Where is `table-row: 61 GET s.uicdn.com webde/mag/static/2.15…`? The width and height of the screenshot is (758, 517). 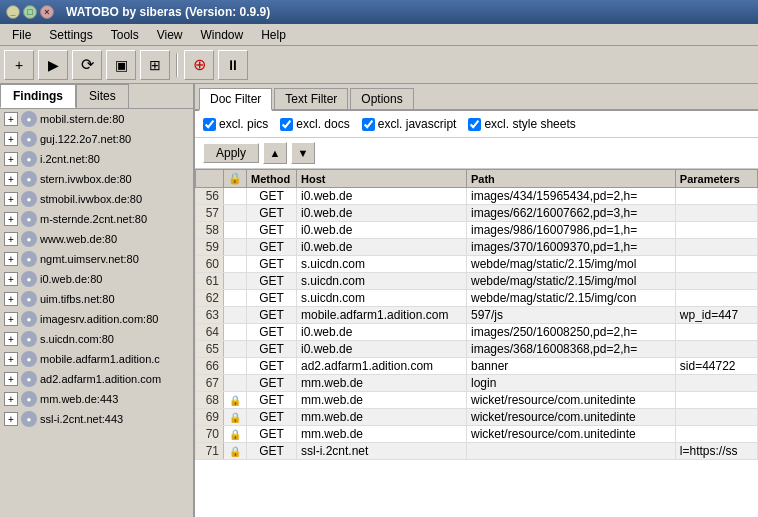 table-row: 61 GET s.uicdn.com webde/mag/static/2.15… is located at coordinates (477, 282).